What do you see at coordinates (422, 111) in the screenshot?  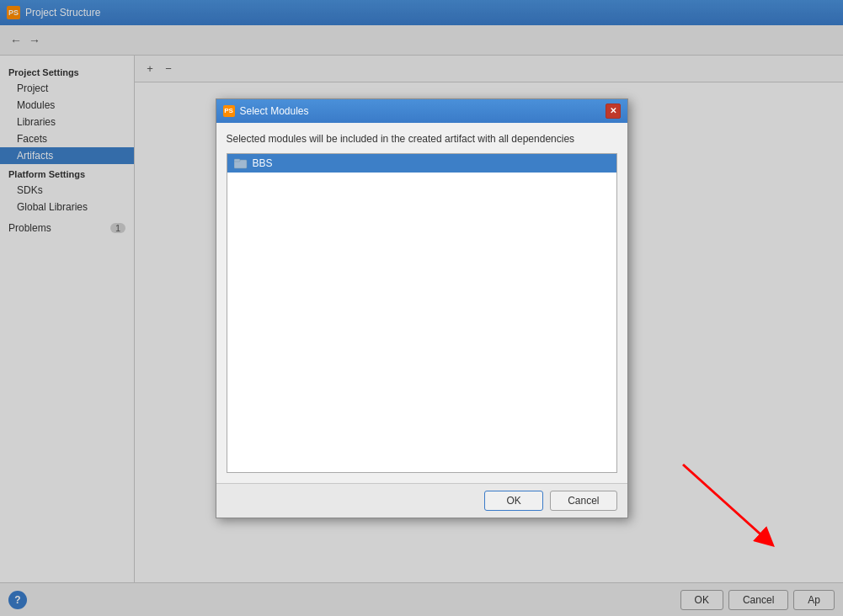 I see `dialog-title-bar: PS Select Modules ✕` at bounding box center [422, 111].